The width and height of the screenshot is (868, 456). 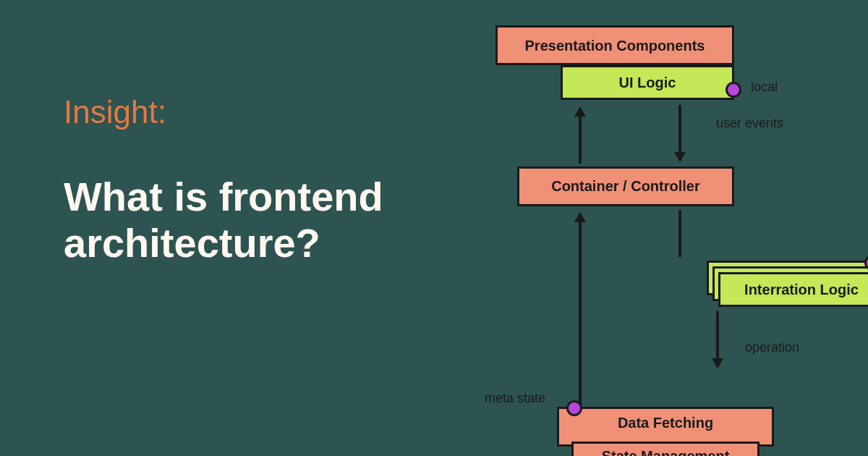 I want to click on interration-logic-box: Interration Logic, so click(x=793, y=290).